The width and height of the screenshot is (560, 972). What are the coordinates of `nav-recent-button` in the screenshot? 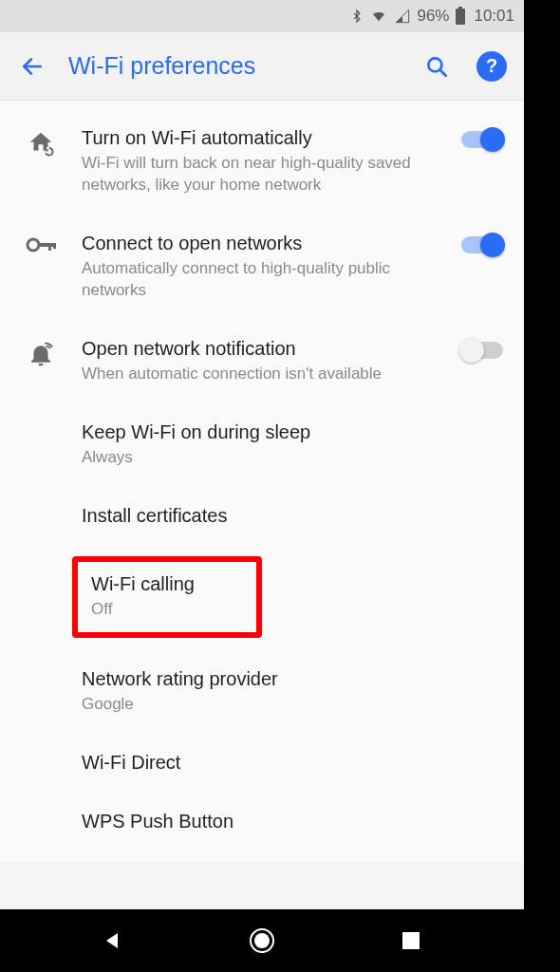 It's located at (411, 941).